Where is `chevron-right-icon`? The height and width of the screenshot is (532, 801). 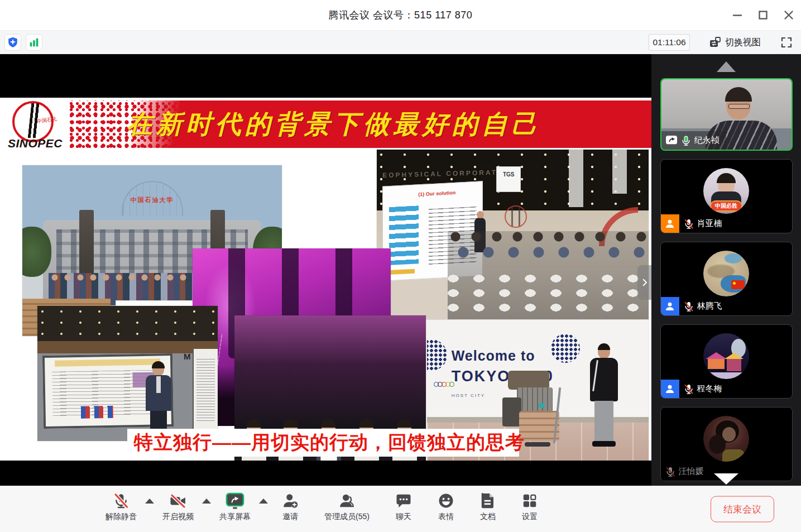
chevron-right-icon is located at coordinates (645, 282).